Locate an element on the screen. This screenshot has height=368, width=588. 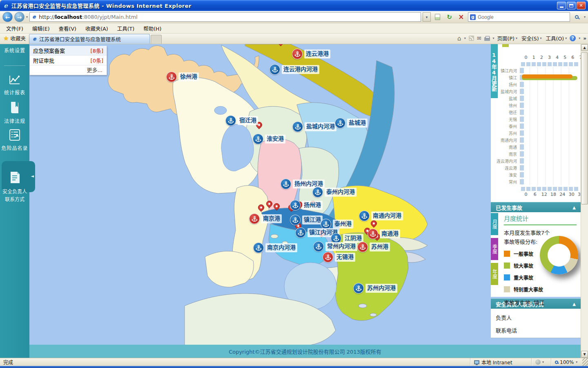
toolbar-overflow-chevron: » is located at coordinates (585, 38).